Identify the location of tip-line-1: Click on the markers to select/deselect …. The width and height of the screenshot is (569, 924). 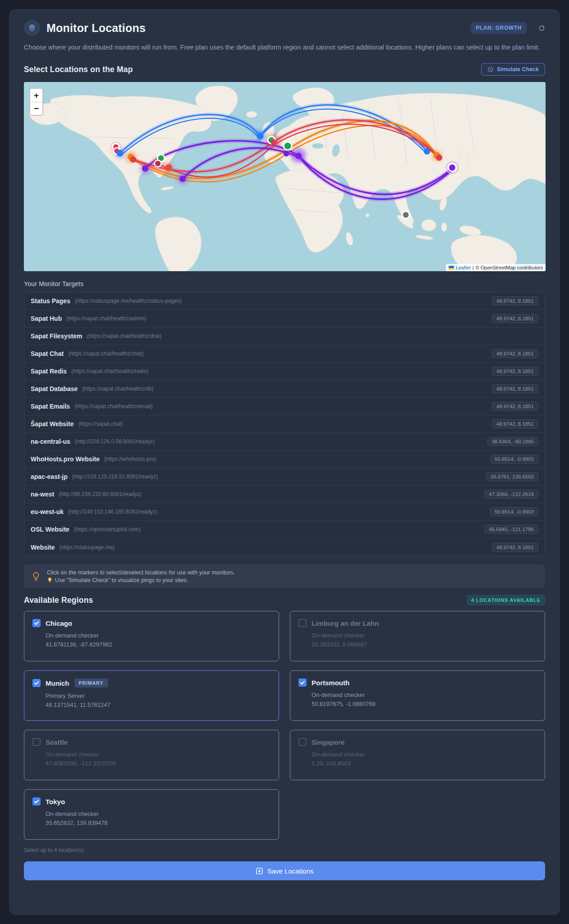
(141, 573).